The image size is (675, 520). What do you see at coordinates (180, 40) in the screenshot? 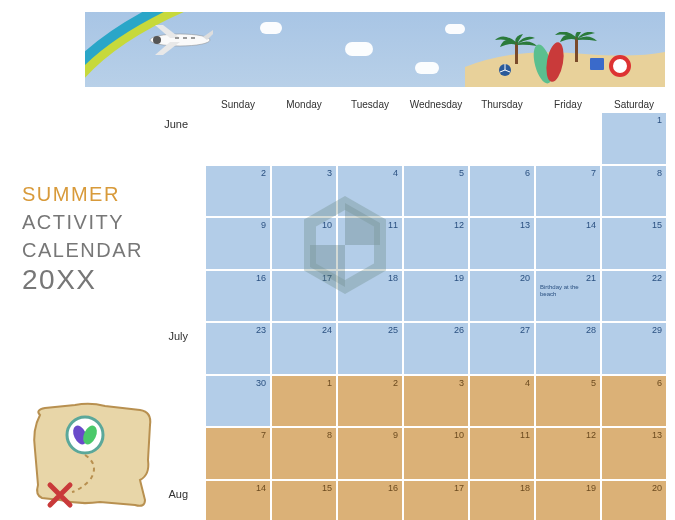
I see `airplane-icon` at bounding box center [180, 40].